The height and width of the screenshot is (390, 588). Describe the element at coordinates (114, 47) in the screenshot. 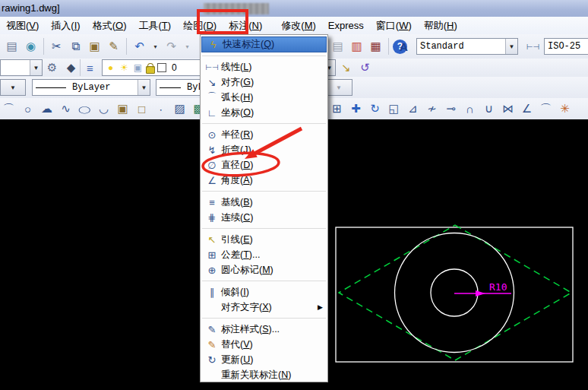

I see `match-properties-icon: ✎` at that location.